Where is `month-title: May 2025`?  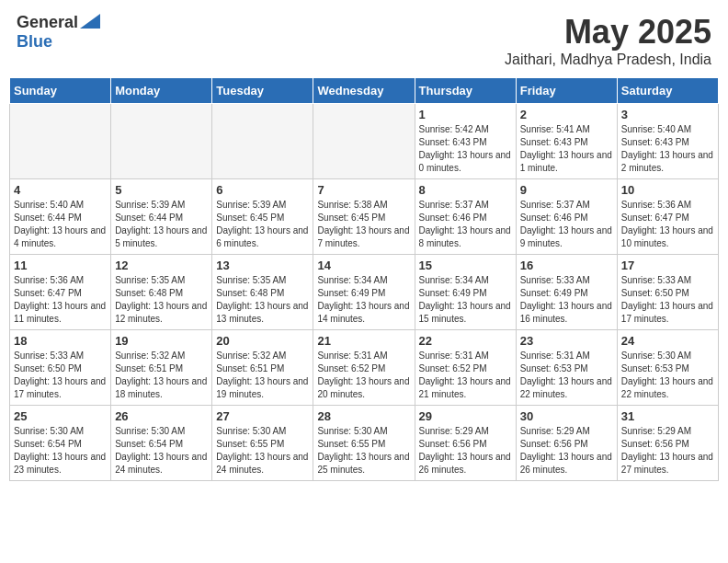
month-title: May 2025 is located at coordinates (609, 32).